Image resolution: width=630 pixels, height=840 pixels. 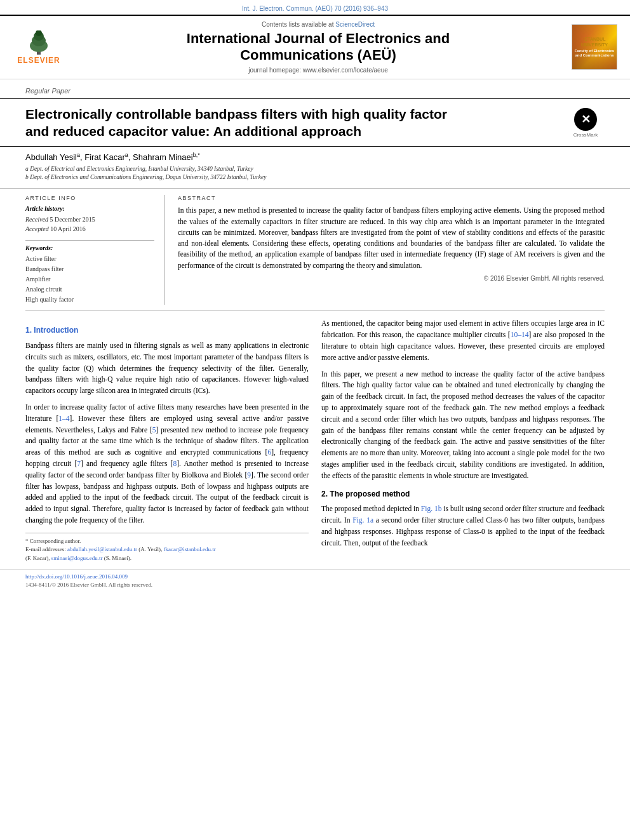 I want to click on abstract-column: ABSTRACT In this paper, a new method is …, so click(x=391, y=250).